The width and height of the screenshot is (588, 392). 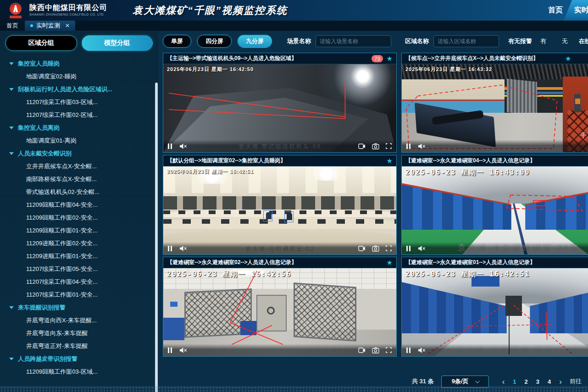 What do you see at coordinates (280, 108) in the screenshot?
I see `video-frame: 2025年06月23日 星期一 16:42:50 袁大滩 带式输送机机头-09` at bounding box center [280, 108].